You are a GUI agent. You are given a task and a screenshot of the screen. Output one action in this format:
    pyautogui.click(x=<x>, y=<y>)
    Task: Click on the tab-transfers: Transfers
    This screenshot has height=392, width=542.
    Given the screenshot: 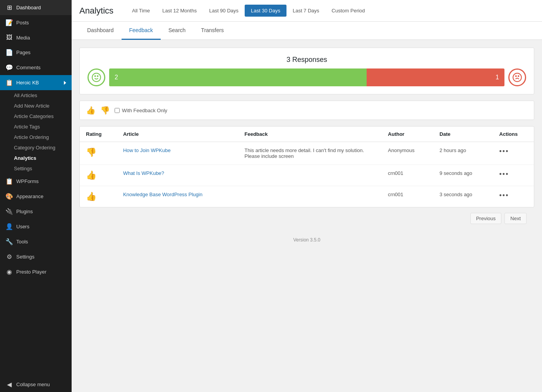 What is the action you would take?
    pyautogui.click(x=212, y=31)
    